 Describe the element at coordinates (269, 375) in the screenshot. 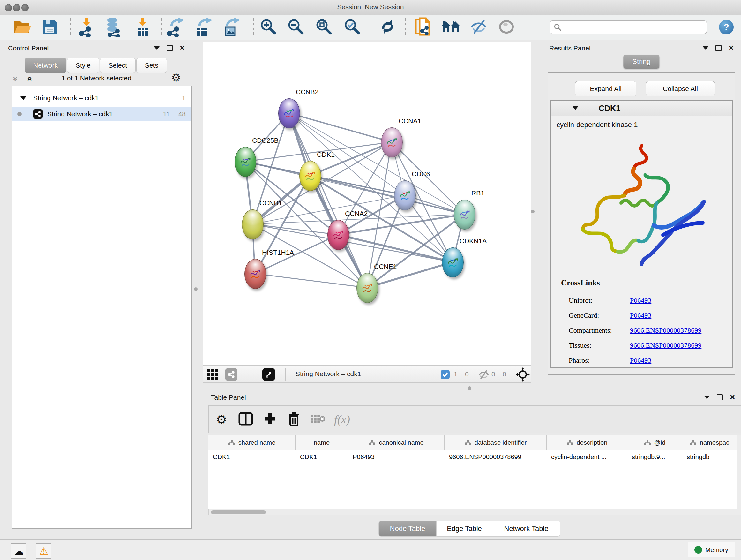

I see `open-in-new-icon` at that location.